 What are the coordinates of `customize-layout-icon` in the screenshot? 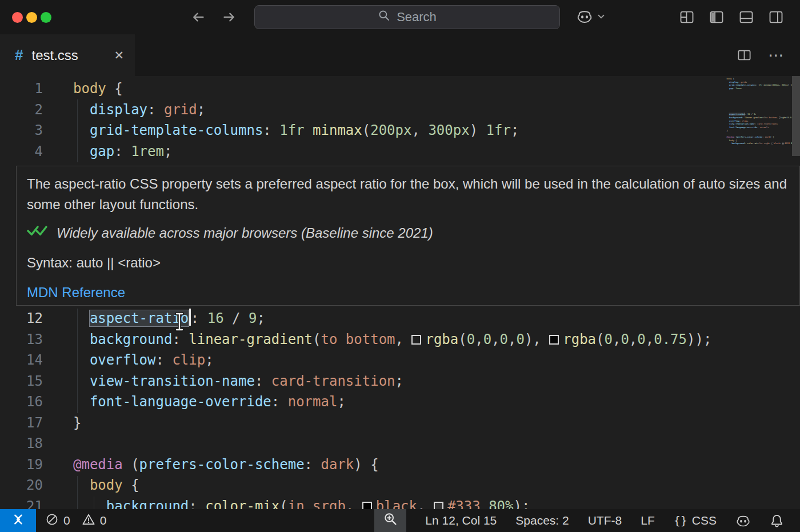 It's located at (687, 17).